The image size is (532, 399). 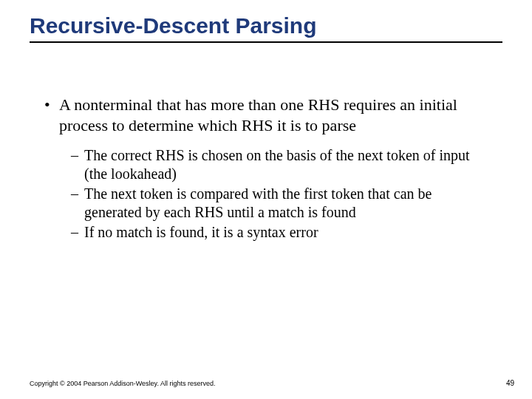 What do you see at coordinates (266, 26) in the screenshot?
I see `page-title: Recursive-Descent Parsing` at bounding box center [266, 26].